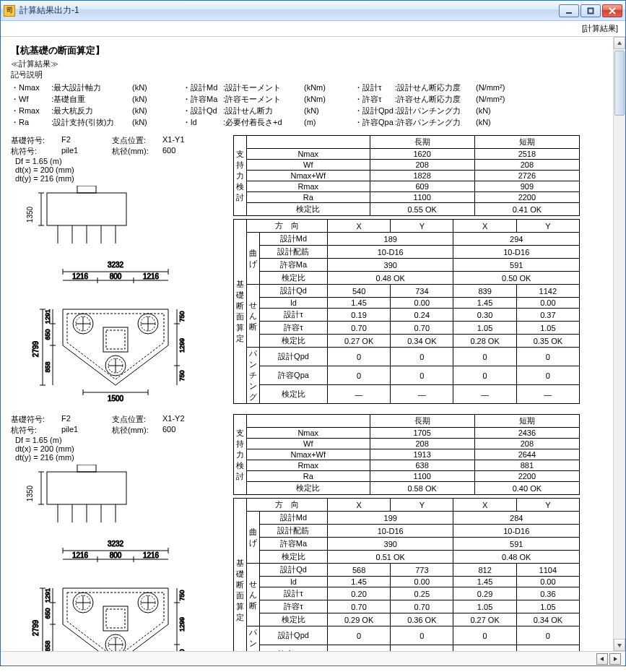 Image resolution: width=626 pixels, height=672 pixels. Describe the element at coordinates (407, 649) in the screenshot. I see `table-row: 許容Qpa0000` at that location.